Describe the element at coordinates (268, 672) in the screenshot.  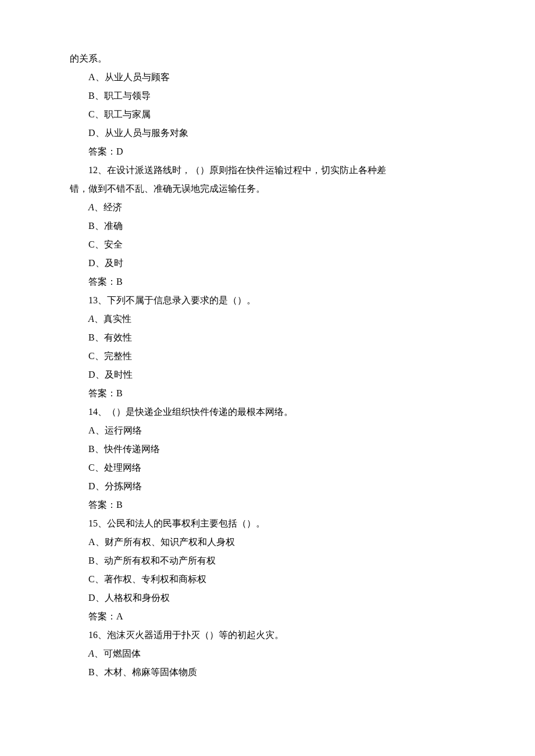
I see `text-line: B、木材、棉麻等固体物质` at that location.